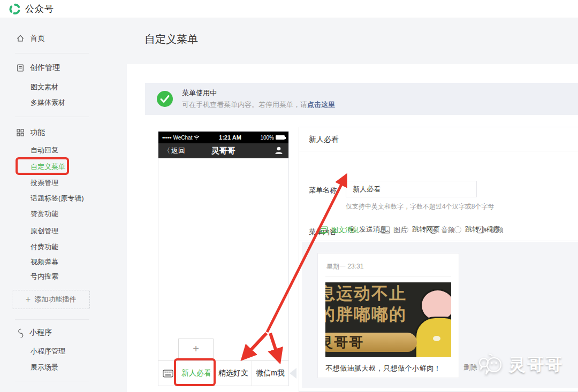 The height and width of the screenshot is (392, 578). What do you see at coordinates (20, 68) in the screenshot?
I see `document-icon` at bounding box center [20, 68].